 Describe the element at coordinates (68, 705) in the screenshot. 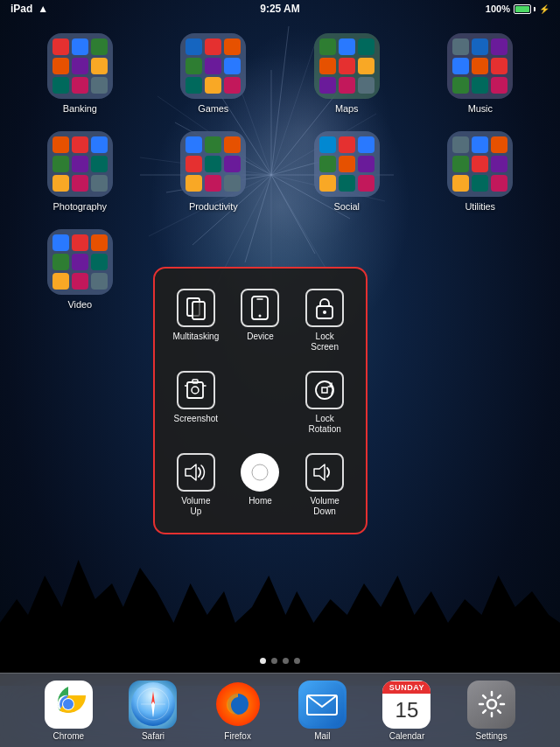

I see `chrome-app-icon` at that location.